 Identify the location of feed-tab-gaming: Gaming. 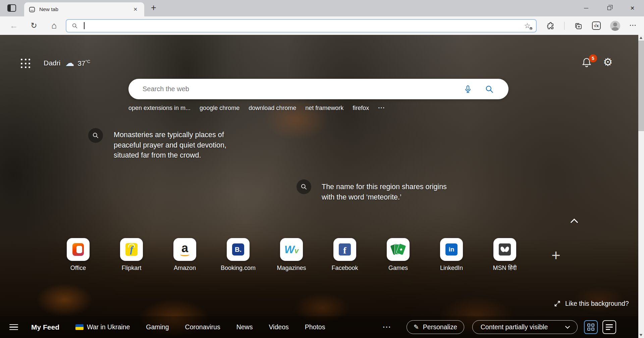
(157, 327).